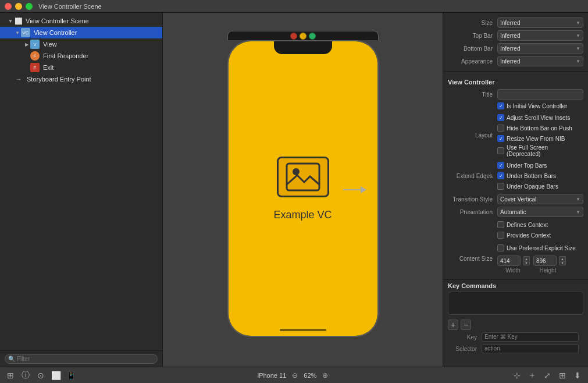 Image resolution: width=588 pixels, height=383 pixels. What do you see at coordinates (501, 128) in the screenshot?
I see `hide-bottom-checkbox` at bounding box center [501, 128].